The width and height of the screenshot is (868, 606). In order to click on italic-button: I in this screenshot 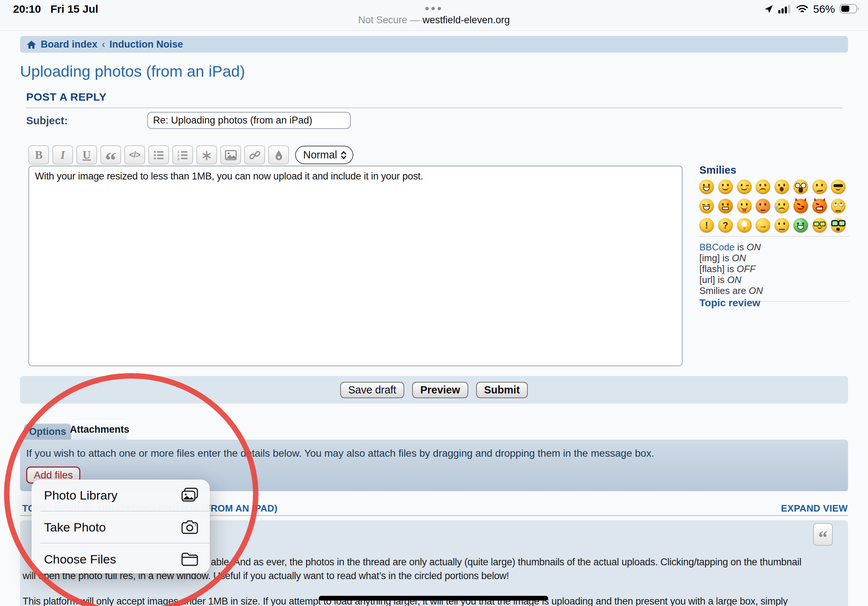, I will do `click(63, 155)`.